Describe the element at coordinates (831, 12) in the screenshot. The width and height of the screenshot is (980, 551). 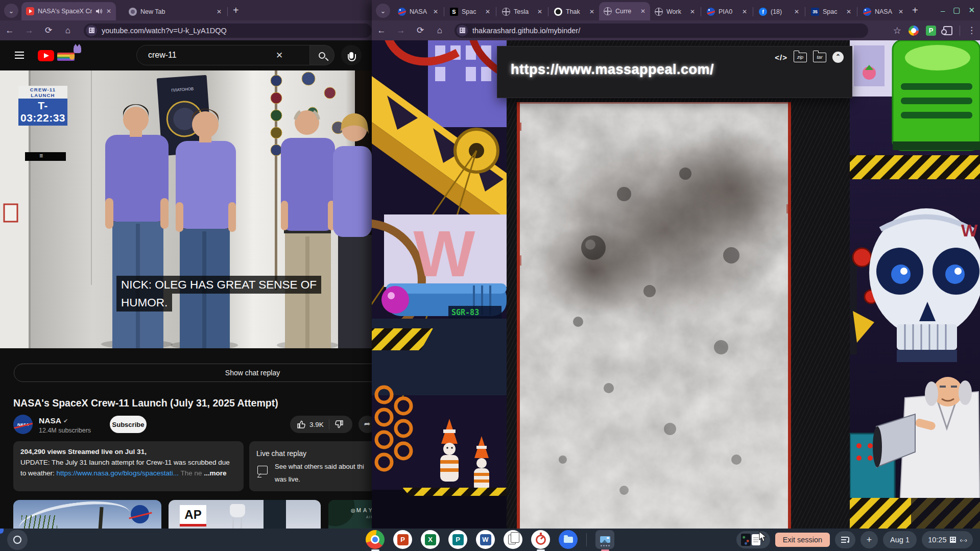
I see `tab-fox35: 35 Spac ✕` at that location.